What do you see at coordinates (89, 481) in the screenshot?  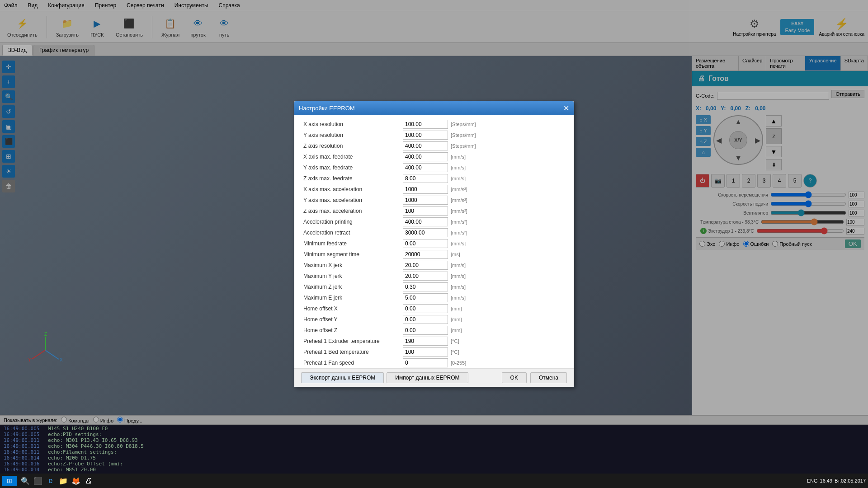 I see `taskbar-repetier: 🖨` at bounding box center [89, 481].